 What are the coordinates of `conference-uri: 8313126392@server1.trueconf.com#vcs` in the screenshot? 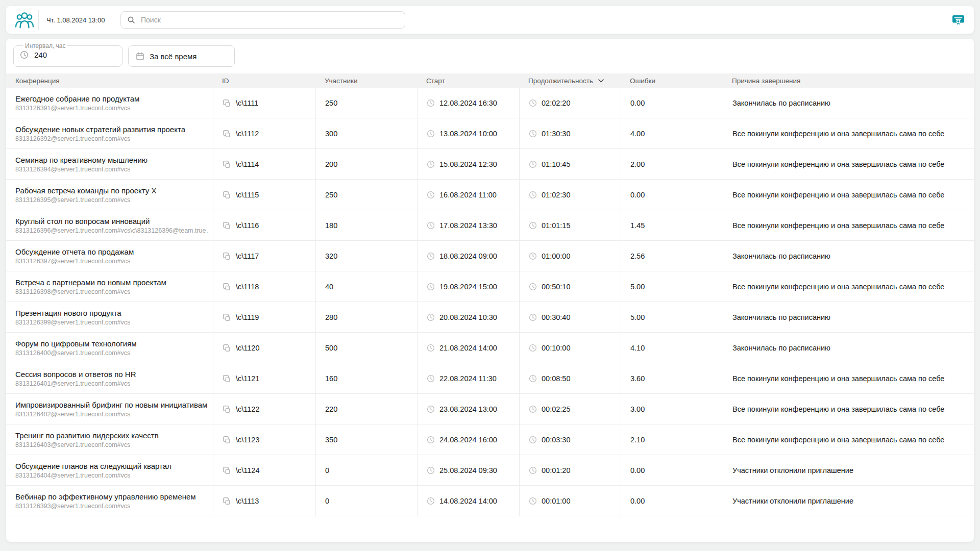 It's located at (72, 139).